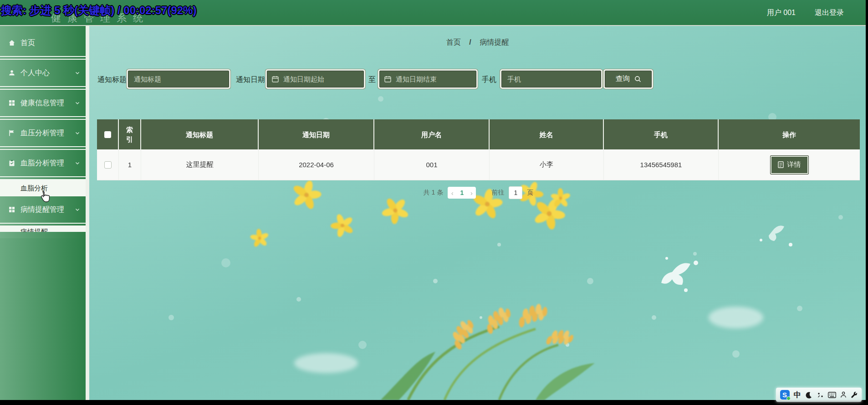  Describe the element at coordinates (781, 165) in the screenshot. I see `document-icon` at that location.